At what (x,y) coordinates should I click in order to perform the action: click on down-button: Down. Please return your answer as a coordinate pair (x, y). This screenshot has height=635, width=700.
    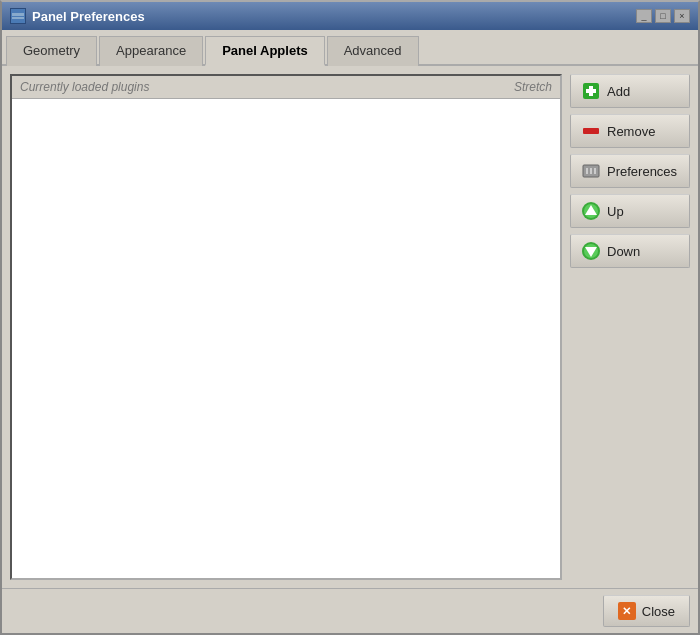
    Looking at the image, I should click on (630, 251).